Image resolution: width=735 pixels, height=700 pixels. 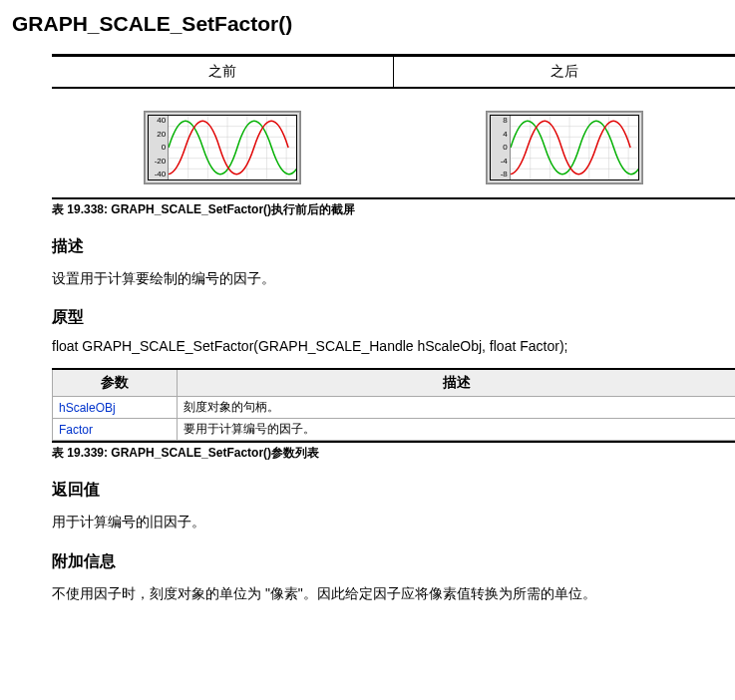 I want to click on description-text: 设置用于计算要绘制的编号的因子。, so click(x=373, y=278).